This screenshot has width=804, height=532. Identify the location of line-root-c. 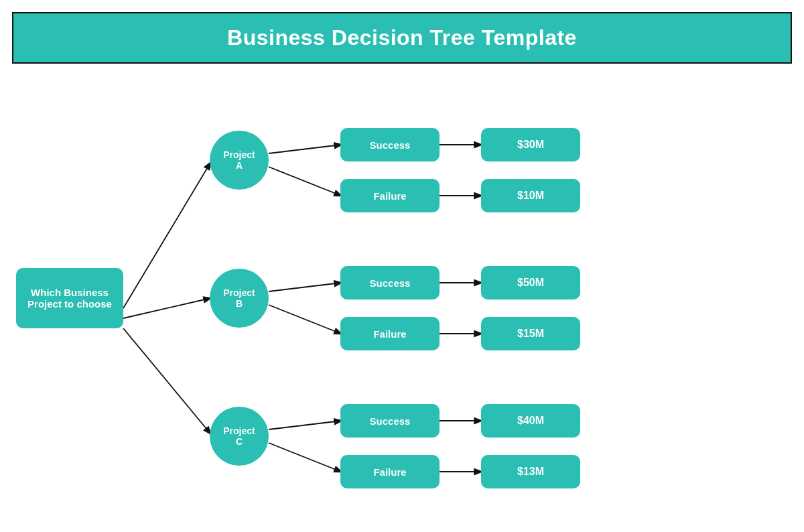
(167, 381).